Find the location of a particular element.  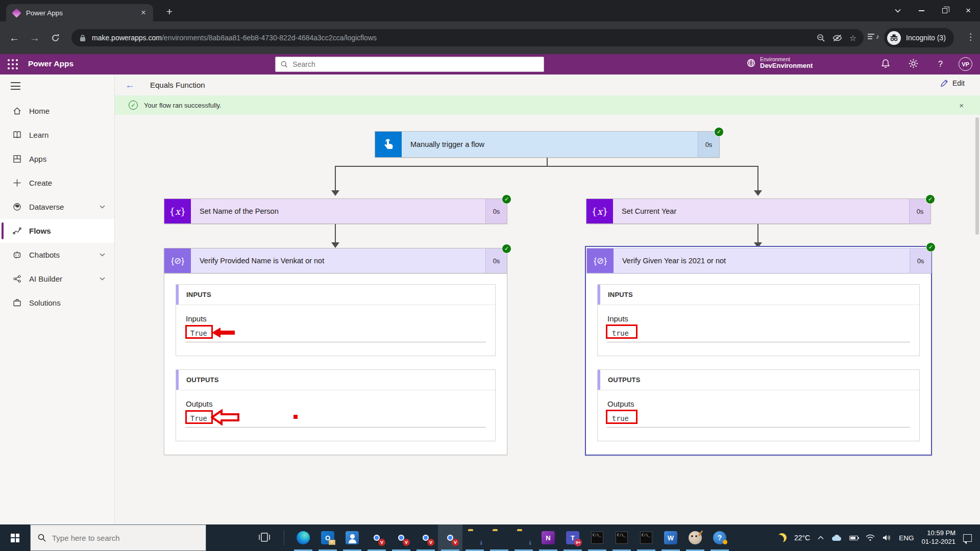

annotation-red-arrow-outline-icon is located at coordinates (226, 417).